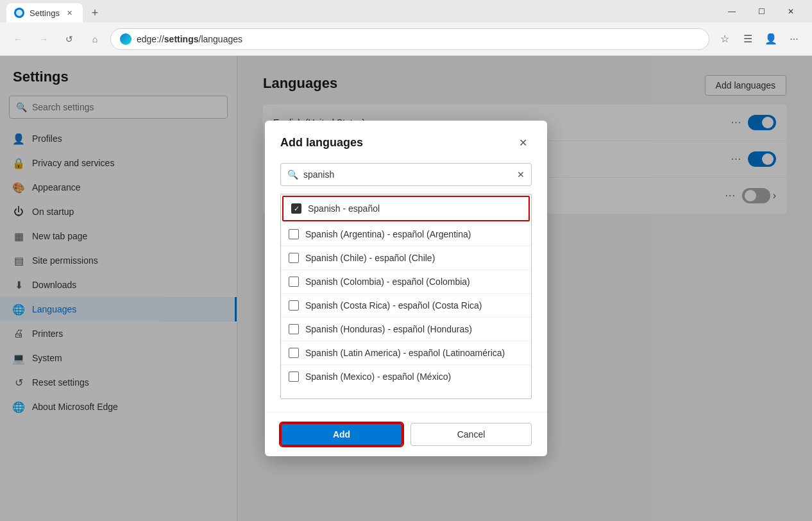 The image size is (812, 521). What do you see at coordinates (18, 39) in the screenshot?
I see `back-button: ←` at bounding box center [18, 39].